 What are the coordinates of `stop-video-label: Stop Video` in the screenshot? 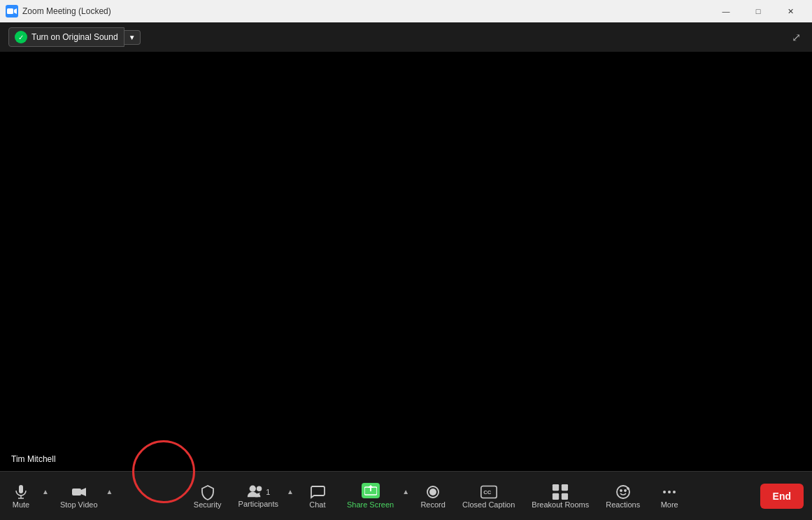 It's located at (79, 505).